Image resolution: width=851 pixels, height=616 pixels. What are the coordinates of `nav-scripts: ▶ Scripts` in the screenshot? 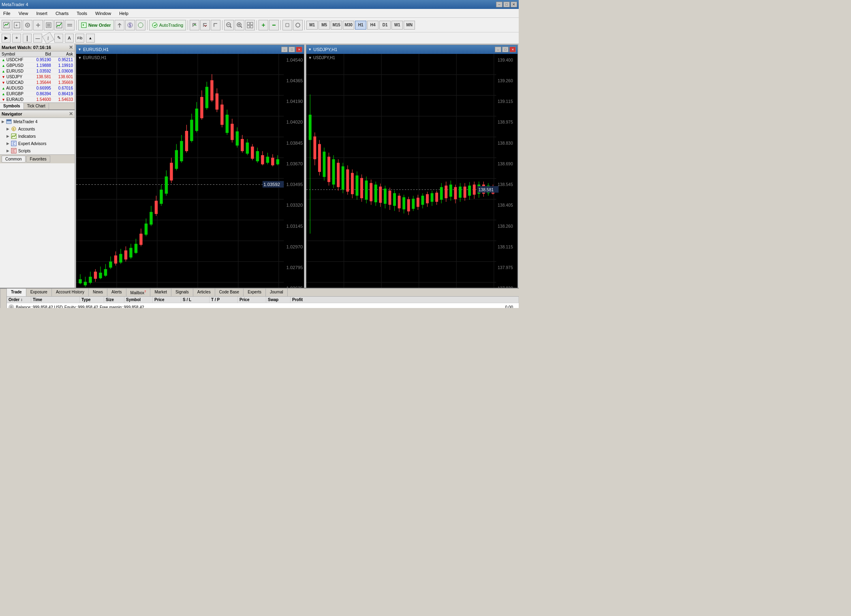 It's located at (37, 151).